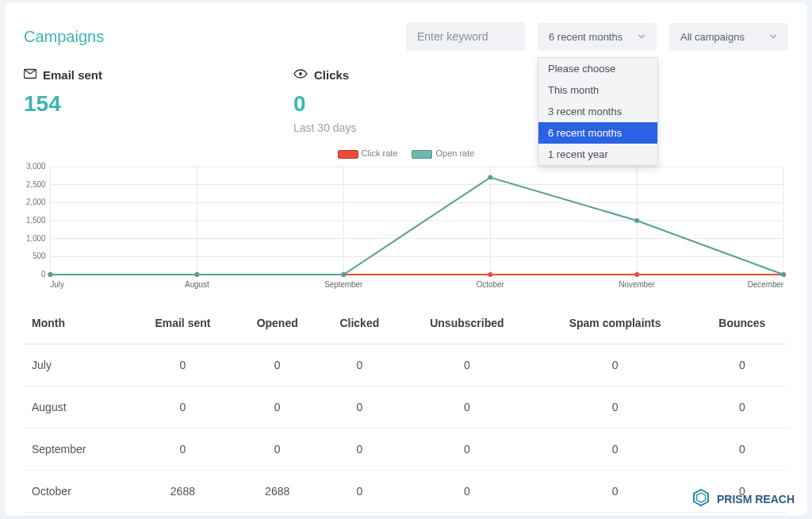 Image resolution: width=812 pixels, height=519 pixels. What do you see at coordinates (77, 408) in the screenshot?
I see `table-cell: August` at bounding box center [77, 408].